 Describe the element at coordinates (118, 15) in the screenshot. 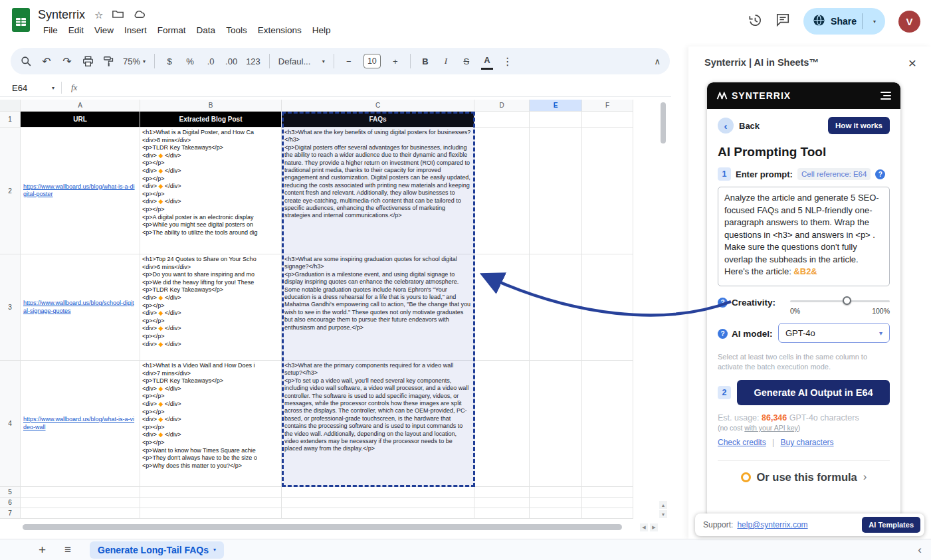

I see `move-folder-icon` at that location.